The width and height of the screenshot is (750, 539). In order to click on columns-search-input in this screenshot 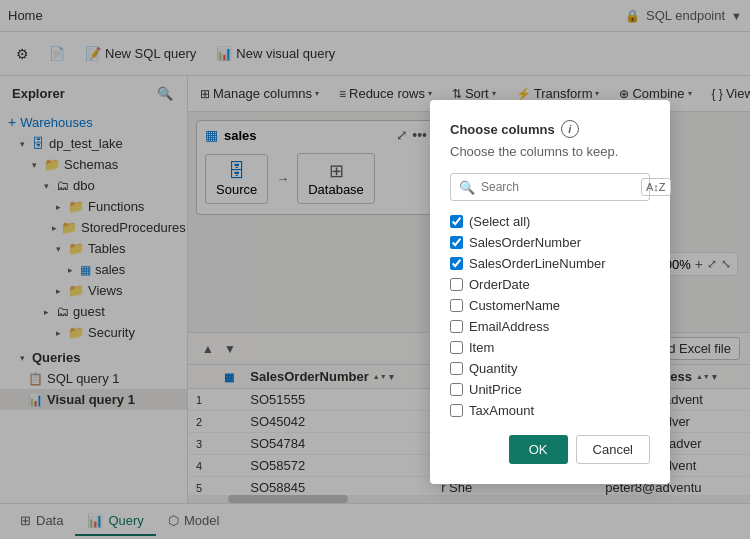, I will do `click(556, 187)`.